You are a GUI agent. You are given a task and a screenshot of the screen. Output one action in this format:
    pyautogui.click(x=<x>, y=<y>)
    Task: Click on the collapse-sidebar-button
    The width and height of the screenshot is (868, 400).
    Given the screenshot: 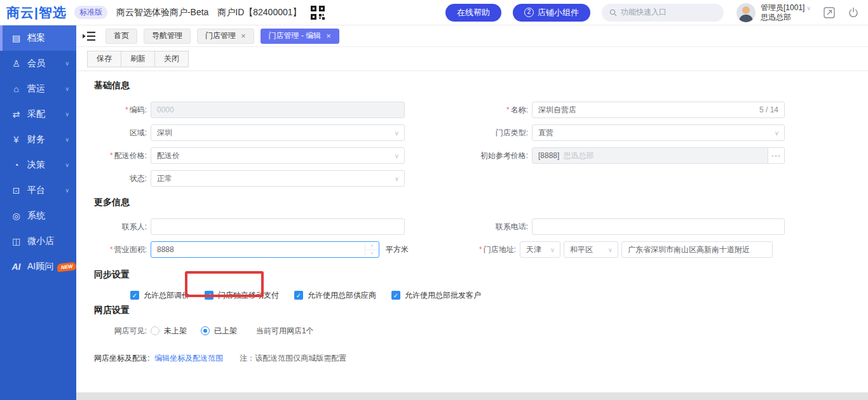 What is the action you would take?
    pyautogui.click(x=90, y=36)
    